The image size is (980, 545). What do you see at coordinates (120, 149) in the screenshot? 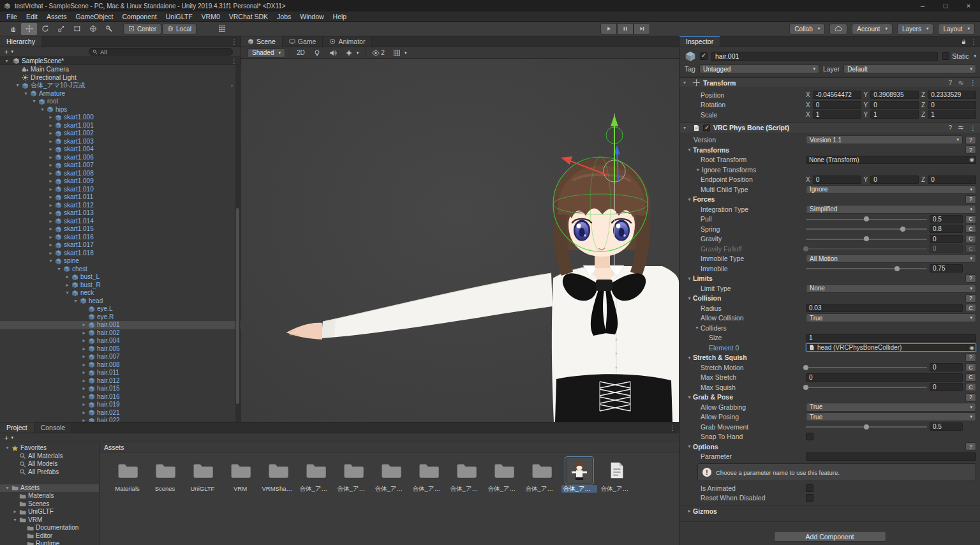
I see `hierarchy-item: ▸skart1.004` at bounding box center [120, 149].